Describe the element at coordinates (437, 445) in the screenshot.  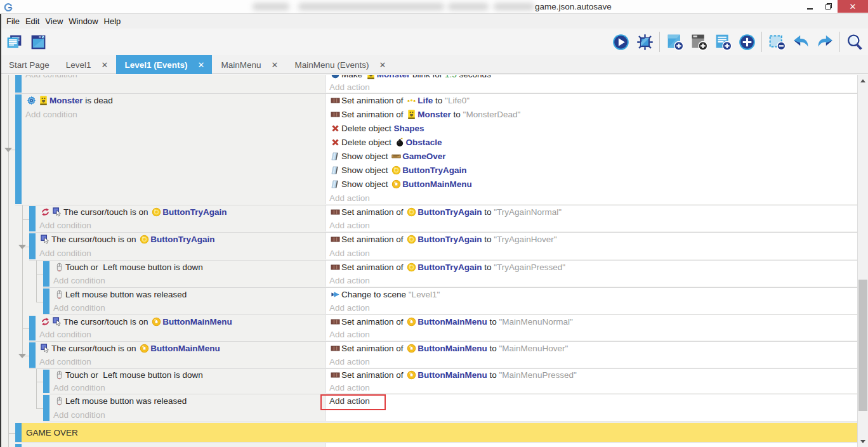
I see `event` at that location.